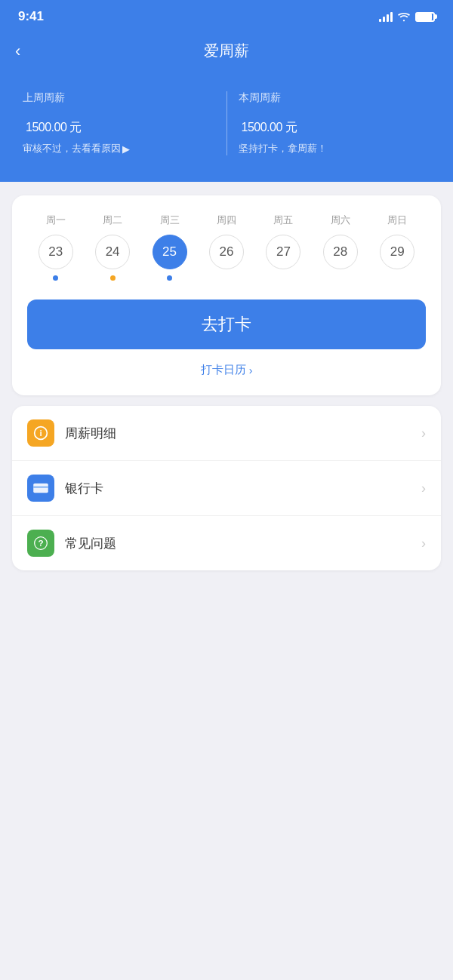 This screenshot has width=453, height=980. I want to click on this-week-label: 本周周薪, so click(335, 98).